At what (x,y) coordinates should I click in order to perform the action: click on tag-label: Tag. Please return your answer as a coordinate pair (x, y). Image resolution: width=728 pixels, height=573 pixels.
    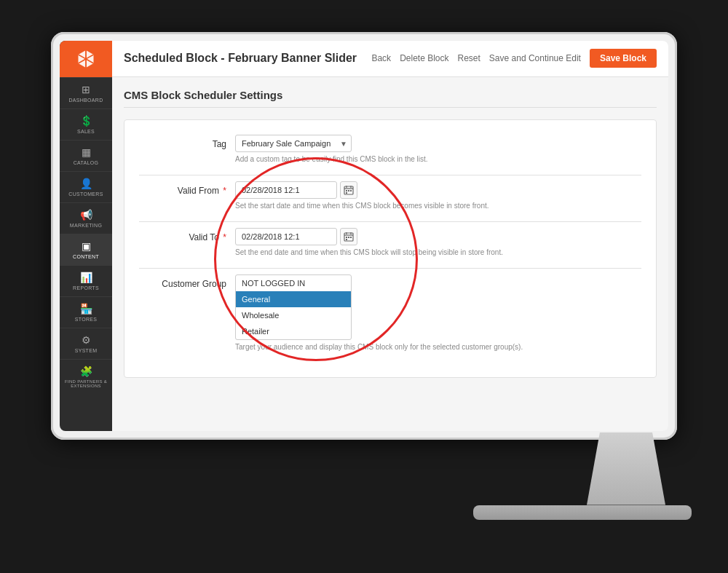
    Looking at the image, I should click on (183, 142).